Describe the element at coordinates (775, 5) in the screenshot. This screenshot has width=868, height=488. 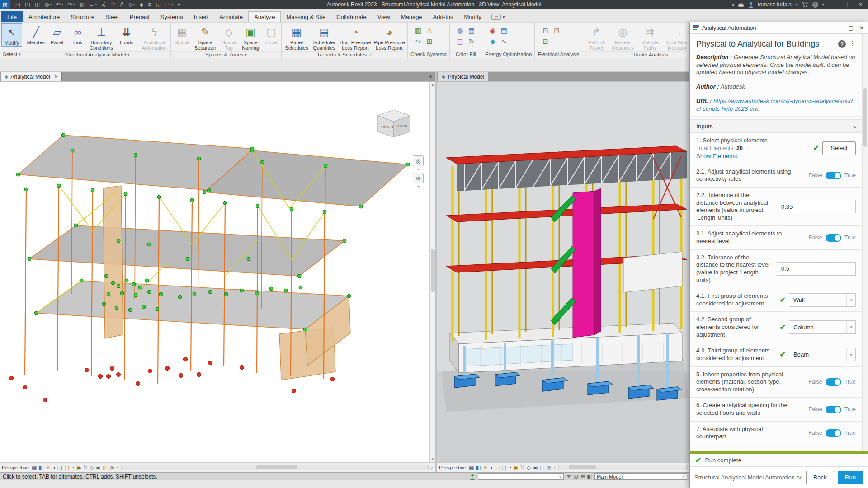
I see `signed-in-user: tomasz.fudala` at that location.